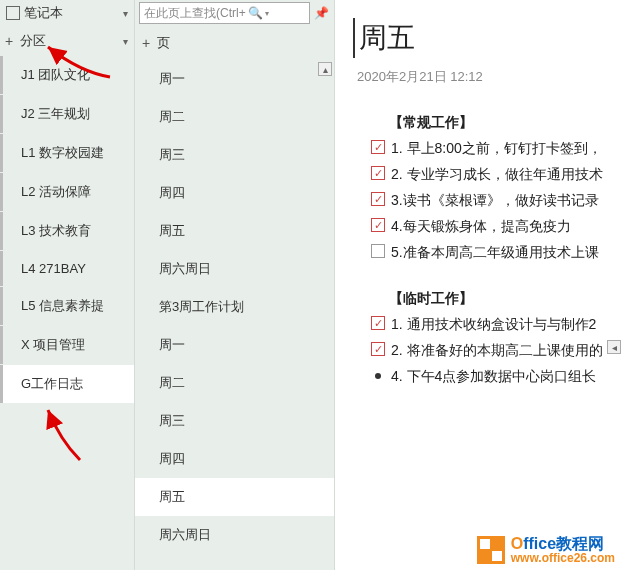 The width and height of the screenshot is (621, 570). I want to click on task-row: ✓2. 专业学习成长，做往年通用技术, so click(496, 174).